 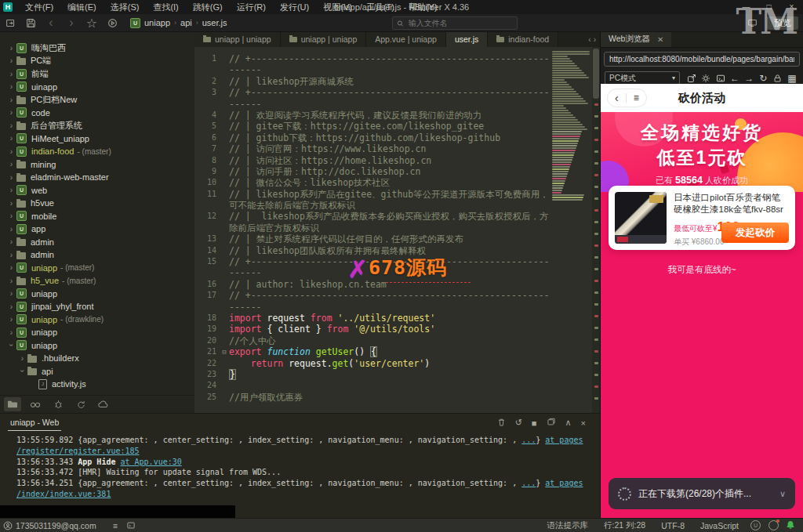 What do you see at coordinates (660, 39) in the screenshot?
I see `close-icon: ✕` at bounding box center [660, 39].